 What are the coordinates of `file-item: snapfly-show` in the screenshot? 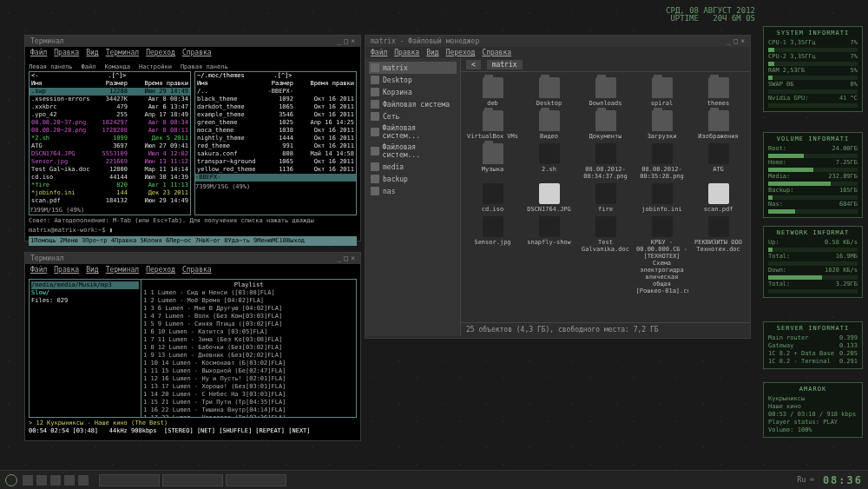 It's located at (549, 255).